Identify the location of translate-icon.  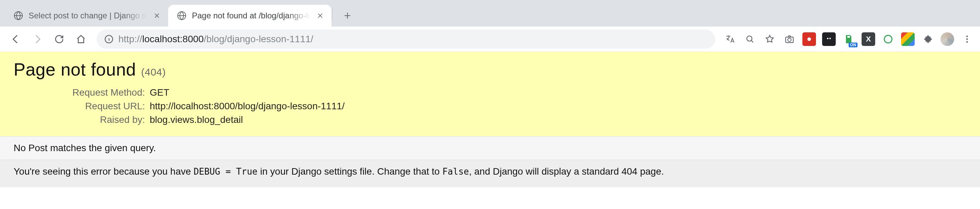
(730, 39).